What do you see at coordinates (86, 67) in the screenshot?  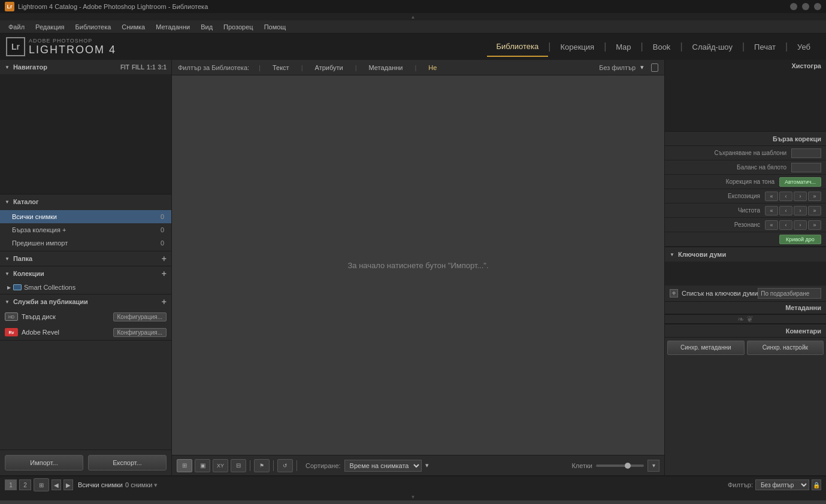 I see `navigator-header: ▼ Навигатор FIT FILL 1:1 3:1` at bounding box center [86, 67].